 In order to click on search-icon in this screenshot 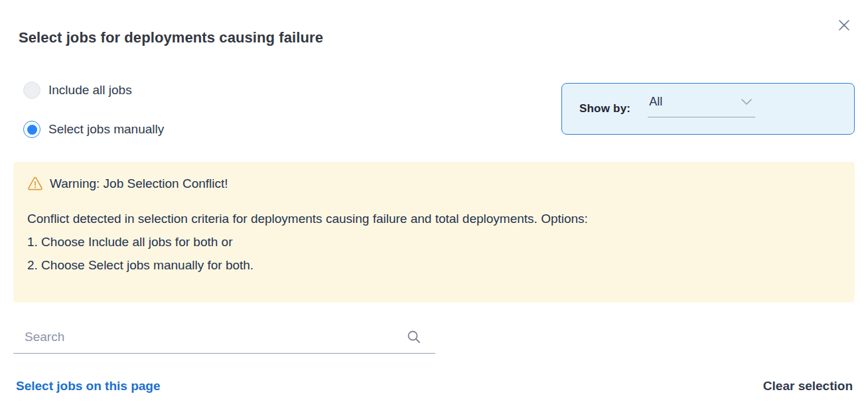, I will do `click(421, 339)`.